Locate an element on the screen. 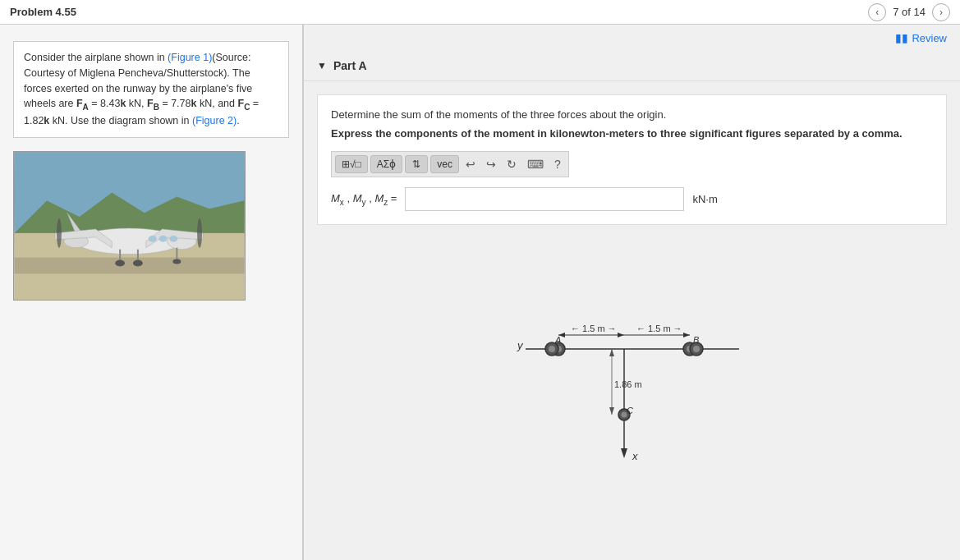 This screenshot has height=560, width=960. fc-k: k is located at coordinates (46, 121).